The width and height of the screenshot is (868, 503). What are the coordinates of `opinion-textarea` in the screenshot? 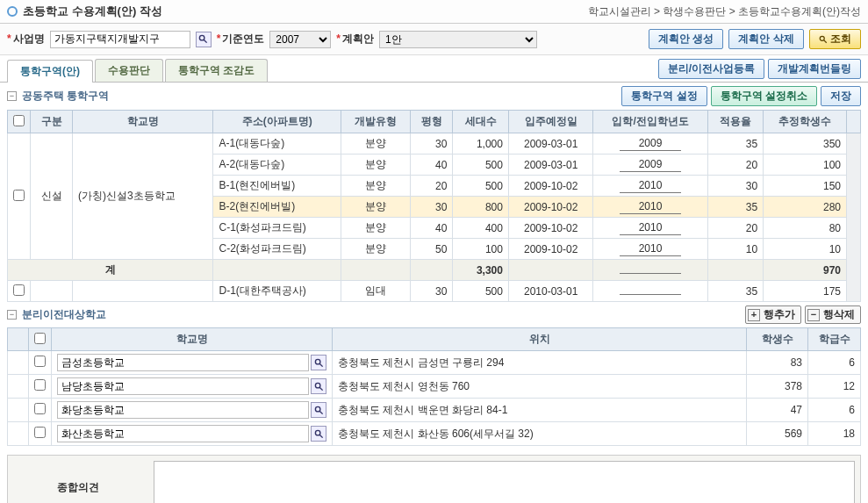 It's located at (504, 482).